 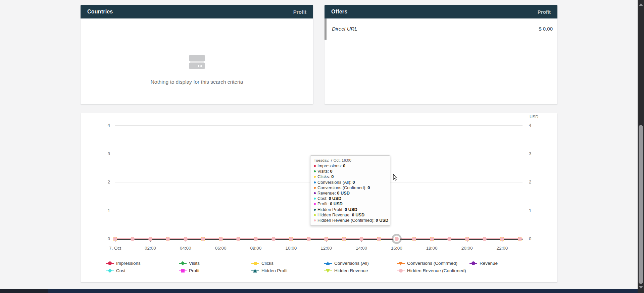 I want to click on tooltip-row-conversions-all: Conversions (All): 0, so click(x=350, y=182).